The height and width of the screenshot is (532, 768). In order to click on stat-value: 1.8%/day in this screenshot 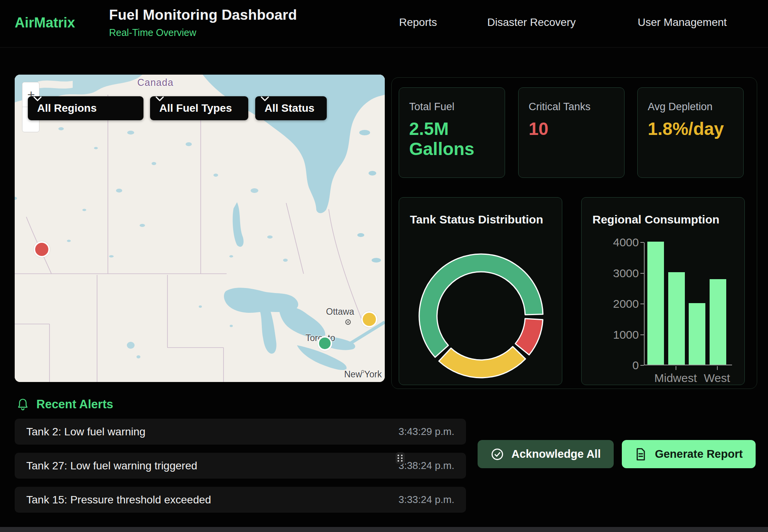, I will do `click(691, 129)`.